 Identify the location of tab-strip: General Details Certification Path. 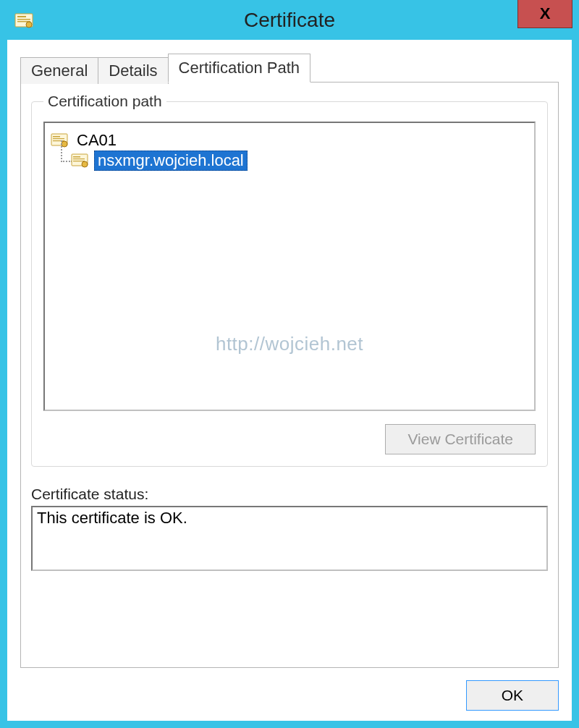
(290, 67).